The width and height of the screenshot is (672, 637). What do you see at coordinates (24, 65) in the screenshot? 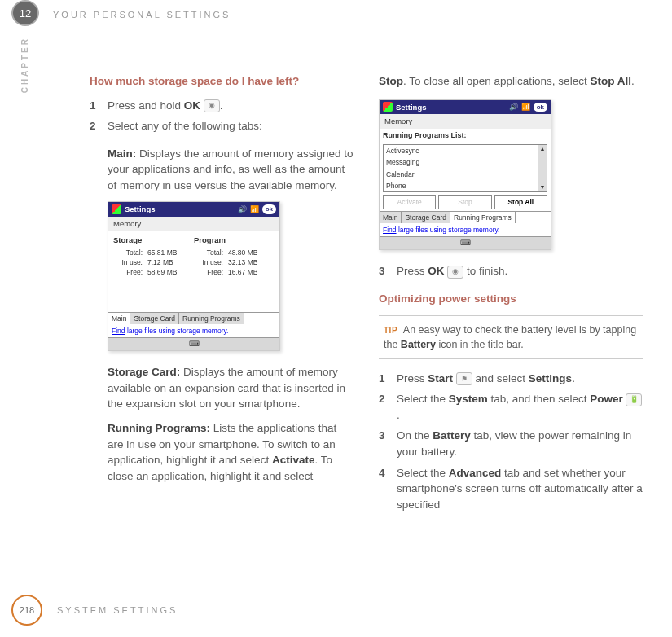
I see `chapter-label: CHAPTER` at bounding box center [24, 65].